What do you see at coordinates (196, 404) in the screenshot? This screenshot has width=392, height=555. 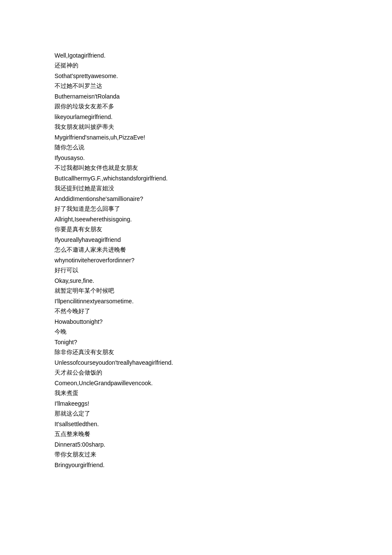 I see `subtitle-line-english: I'llmakeeggs!` at bounding box center [196, 404].